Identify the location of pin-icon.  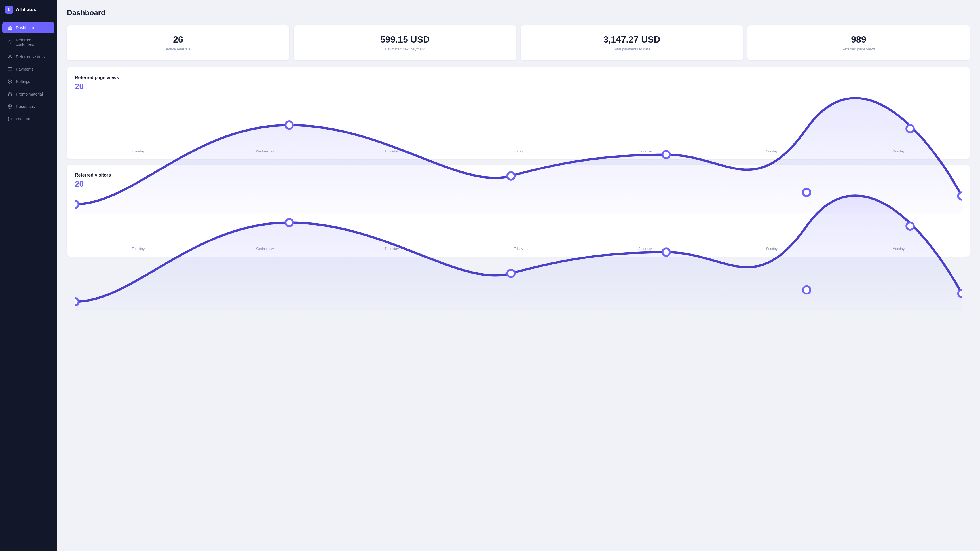
(10, 106).